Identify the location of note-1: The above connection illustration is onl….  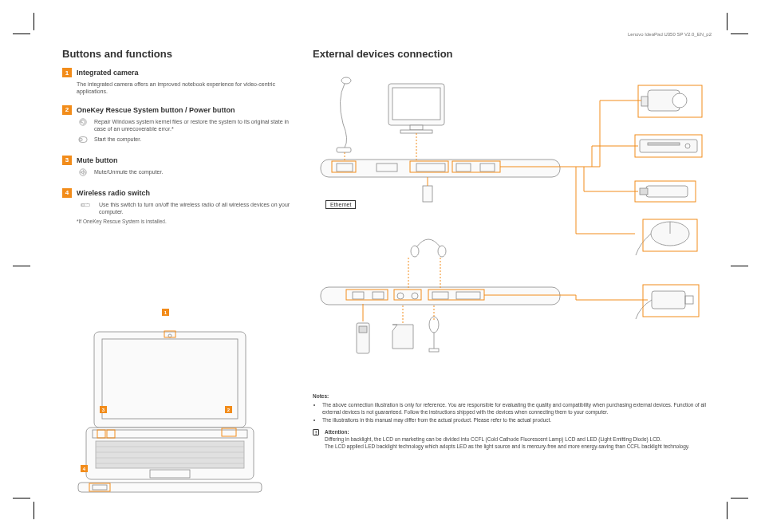
(517, 409).